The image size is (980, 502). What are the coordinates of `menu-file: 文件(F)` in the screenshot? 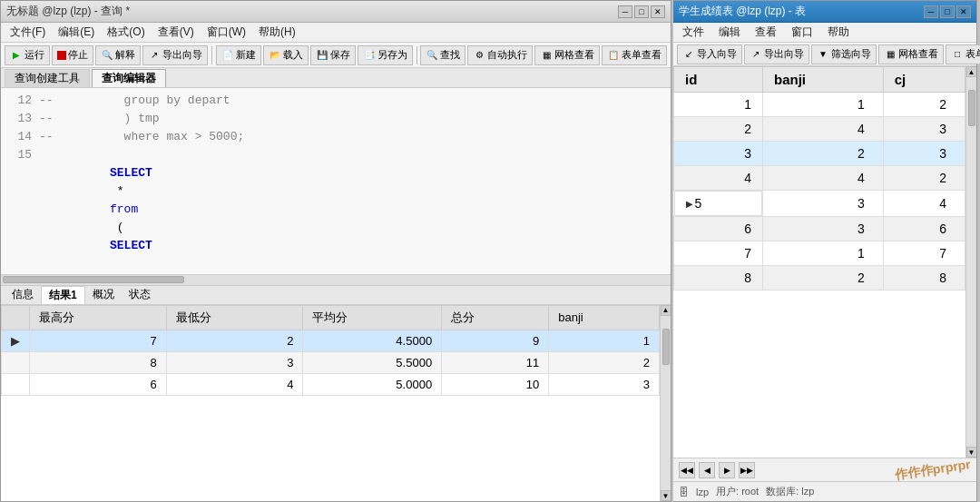 It's located at (27, 33).